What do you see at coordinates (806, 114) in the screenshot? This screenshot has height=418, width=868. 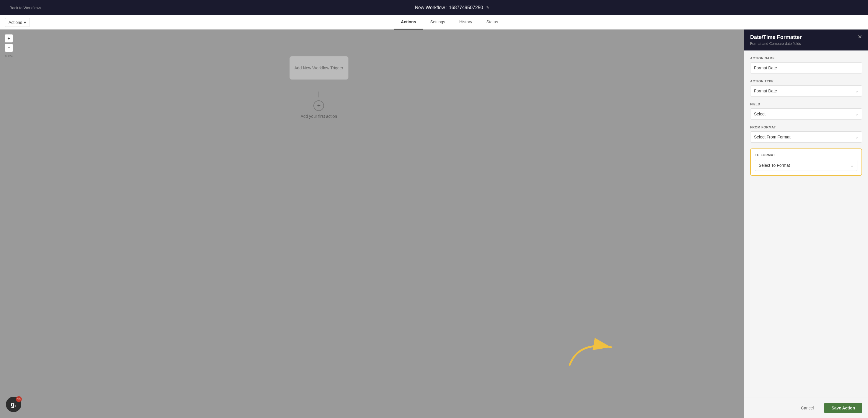 I see `field-select-wrapper: Select` at bounding box center [806, 114].